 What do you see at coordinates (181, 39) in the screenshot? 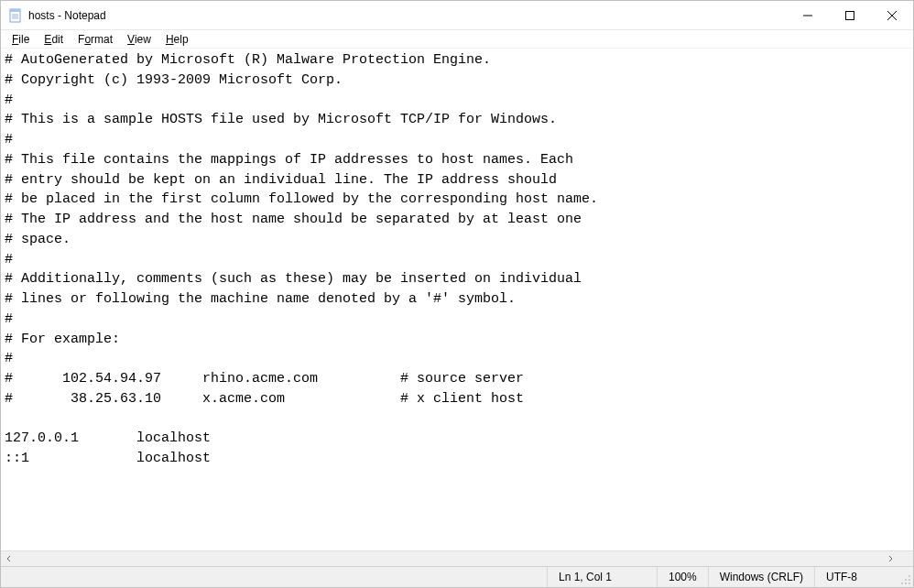
I see `menu-help-rest: elp` at bounding box center [181, 39].